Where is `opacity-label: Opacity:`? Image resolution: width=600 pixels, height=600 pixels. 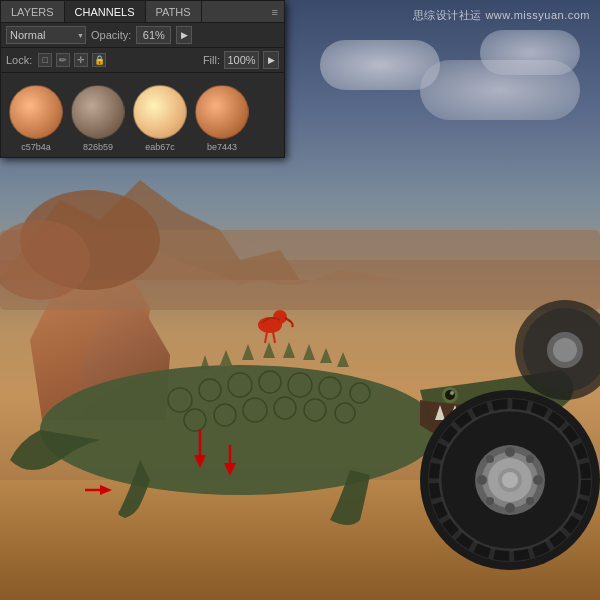
opacity-label: Opacity: is located at coordinates (111, 35).